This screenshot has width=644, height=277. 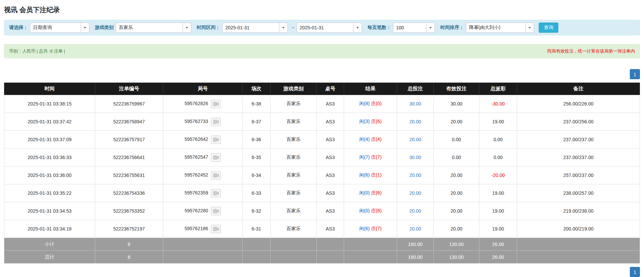 What do you see at coordinates (410, 28) in the screenshot?
I see `page-size-input` at bounding box center [410, 28].